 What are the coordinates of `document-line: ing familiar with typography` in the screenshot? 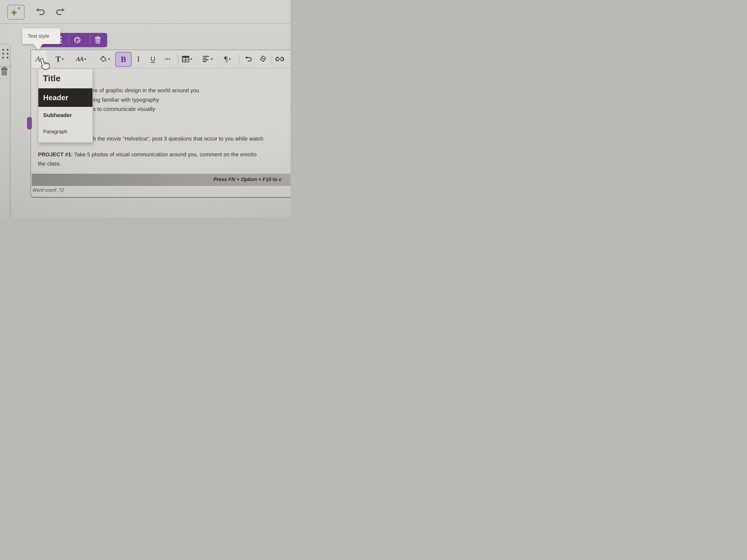 It's located at (126, 100).